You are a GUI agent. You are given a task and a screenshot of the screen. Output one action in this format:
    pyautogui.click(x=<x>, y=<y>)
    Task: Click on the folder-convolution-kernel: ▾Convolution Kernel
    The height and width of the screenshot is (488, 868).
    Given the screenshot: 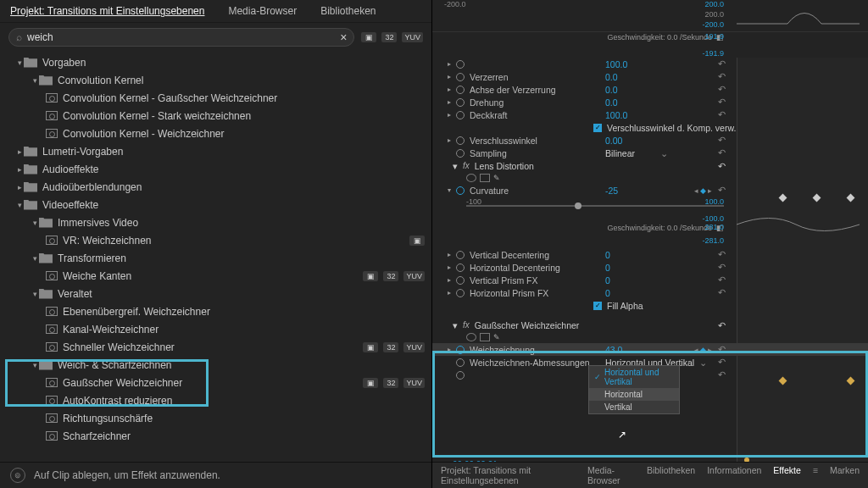 What is the action you would take?
    pyautogui.click(x=215, y=80)
    